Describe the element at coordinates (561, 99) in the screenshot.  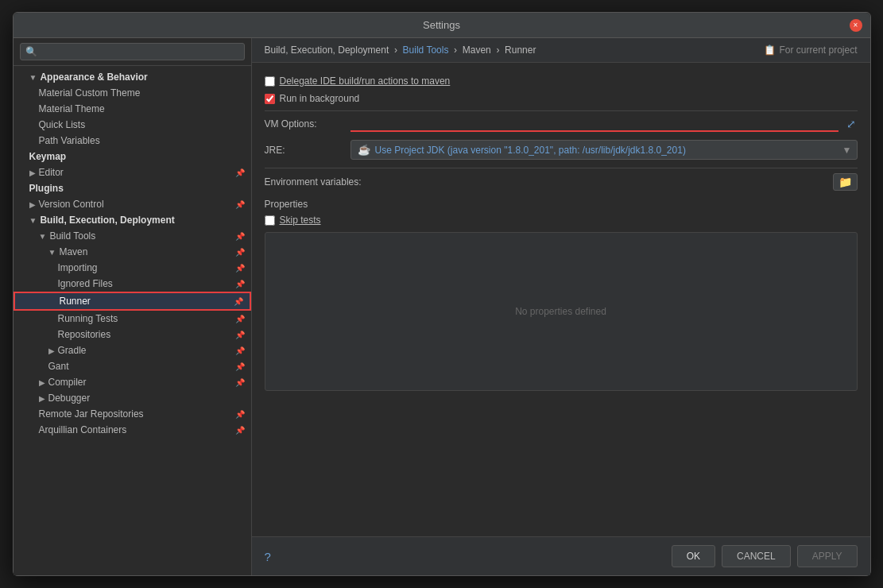
I see `run-background-row: Run in background` at that location.